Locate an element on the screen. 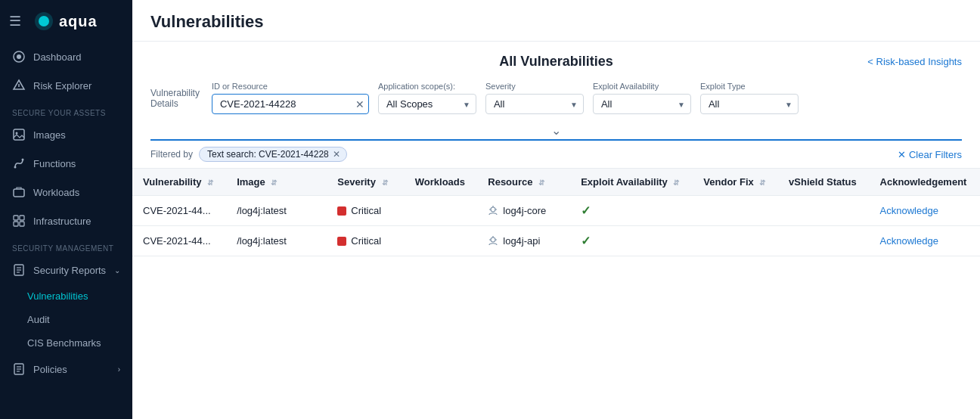 Image resolution: width=980 pixels, height=419 pixels. security-reports-icon is located at coordinates (19, 270).